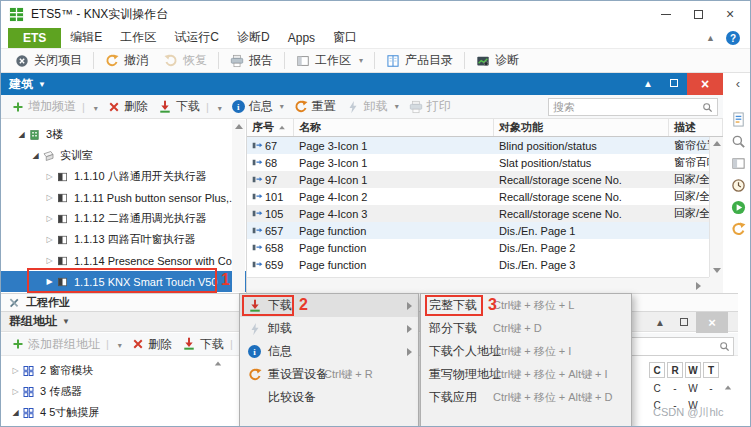 The width and height of the screenshot is (751, 427). What do you see at coordinates (120, 370) in the screenshot?
I see `group-tree-item: ▷ 2 窗帘模块` at bounding box center [120, 370].